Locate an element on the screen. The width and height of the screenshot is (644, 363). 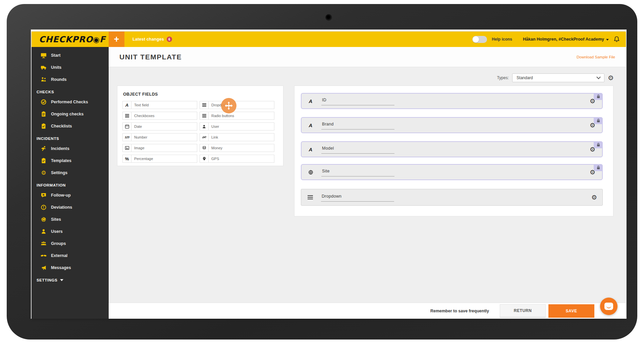
object-field-user: User is located at coordinates (237, 126).